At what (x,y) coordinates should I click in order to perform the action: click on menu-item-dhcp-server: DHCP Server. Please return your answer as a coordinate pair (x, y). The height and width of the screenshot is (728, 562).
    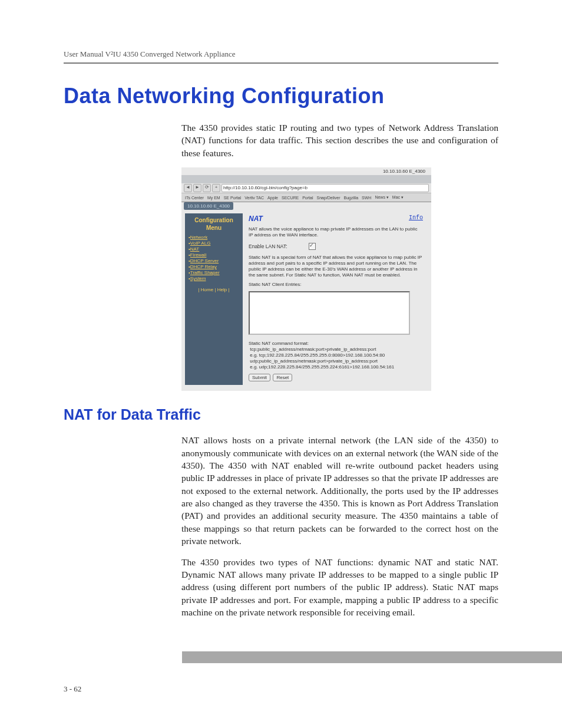
    Looking at the image, I should click on (214, 261).